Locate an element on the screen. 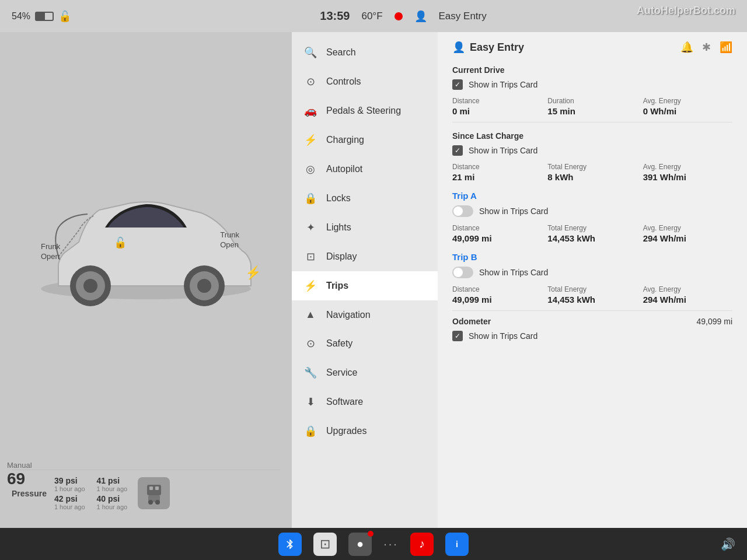  locks-icon: 🔒 is located at coordinates (310, 198).